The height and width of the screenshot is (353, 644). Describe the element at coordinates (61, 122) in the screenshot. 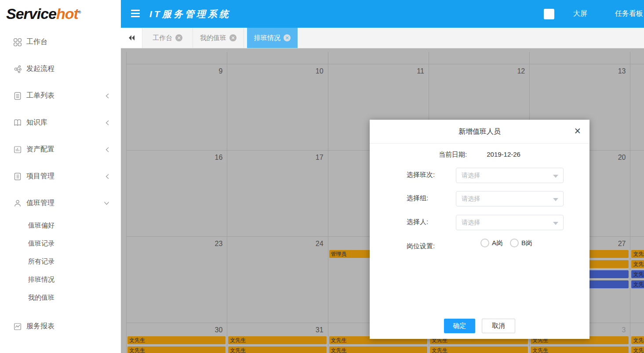

I see `sidebar-item-knowledge-base: 知识库` at that location.